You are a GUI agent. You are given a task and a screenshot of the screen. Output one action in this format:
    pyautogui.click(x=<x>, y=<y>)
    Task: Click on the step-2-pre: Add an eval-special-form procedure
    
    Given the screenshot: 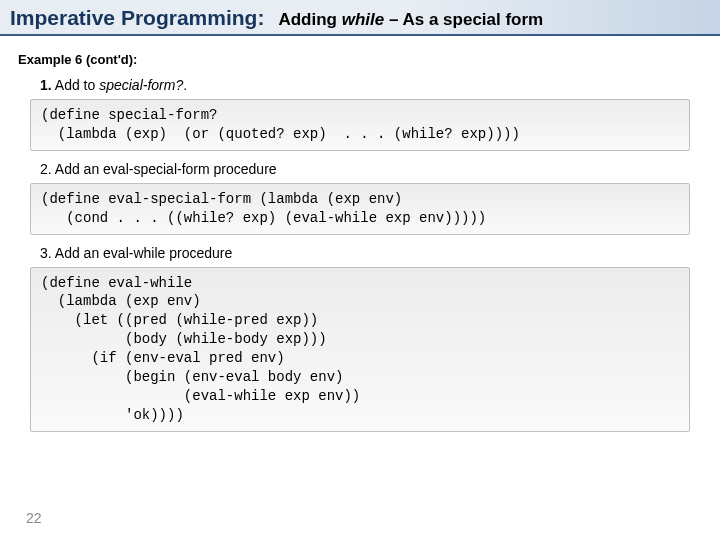 What is the action you would take?
    pyautogui.click(x=164, y=169)
    